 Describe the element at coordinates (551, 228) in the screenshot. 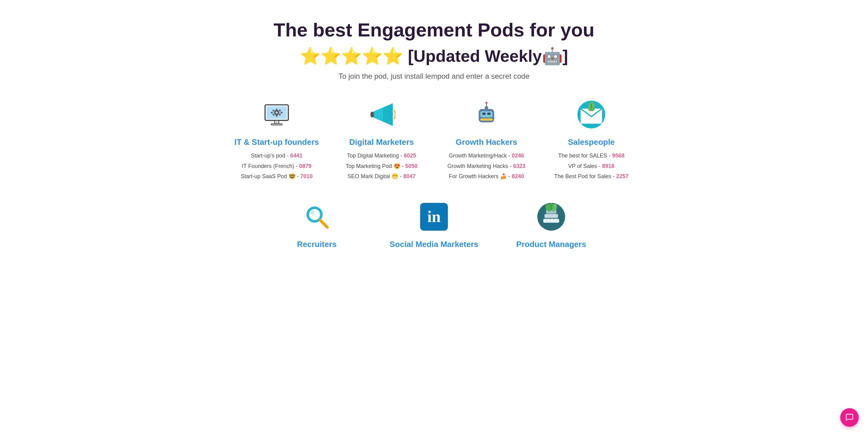

I see `category-product-managers: Product Managers` at that location.